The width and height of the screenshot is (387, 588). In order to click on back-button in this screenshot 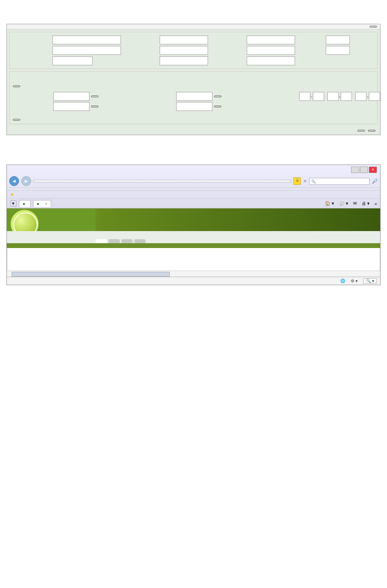, I will do `click(373, 27)`.